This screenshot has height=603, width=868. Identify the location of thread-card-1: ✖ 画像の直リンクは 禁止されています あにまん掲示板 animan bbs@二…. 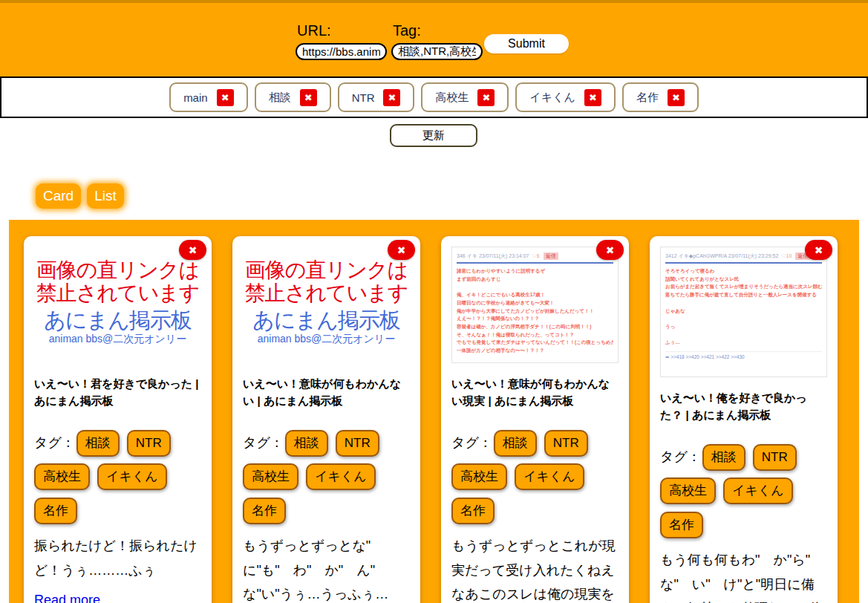
(117, 420).